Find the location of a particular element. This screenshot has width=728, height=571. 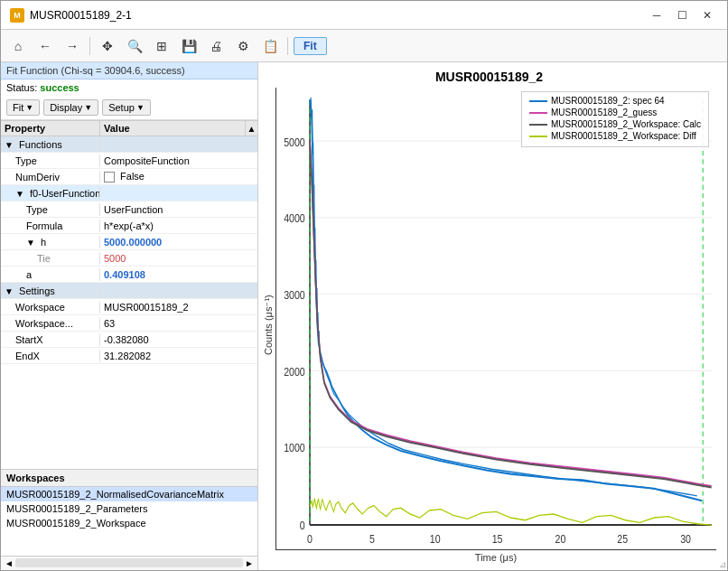

workspace-item-0: MUSR00015189_2_NormalisedCovarianceMatri… is located at coordinates (129, 494).